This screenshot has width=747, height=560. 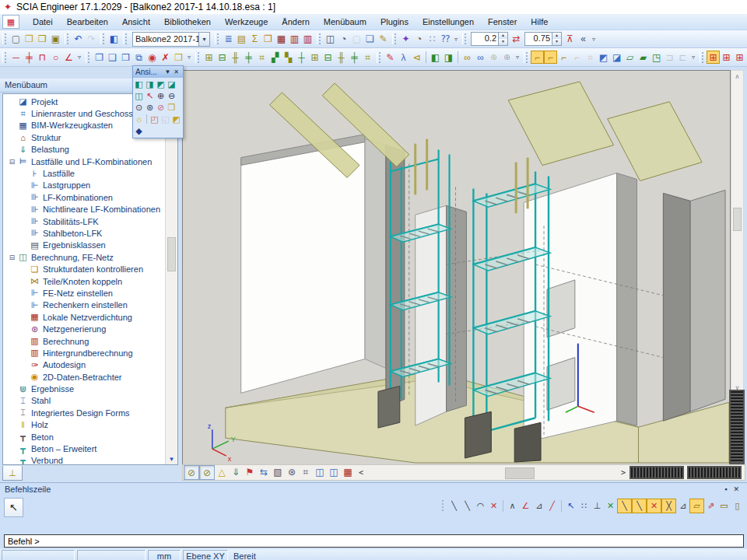 What do you see at coordinates (84, 257) in the screenshot?
I see `tree-item: ⊟◫Berechnung, FE-Netz` at bounding box center [84, 257].